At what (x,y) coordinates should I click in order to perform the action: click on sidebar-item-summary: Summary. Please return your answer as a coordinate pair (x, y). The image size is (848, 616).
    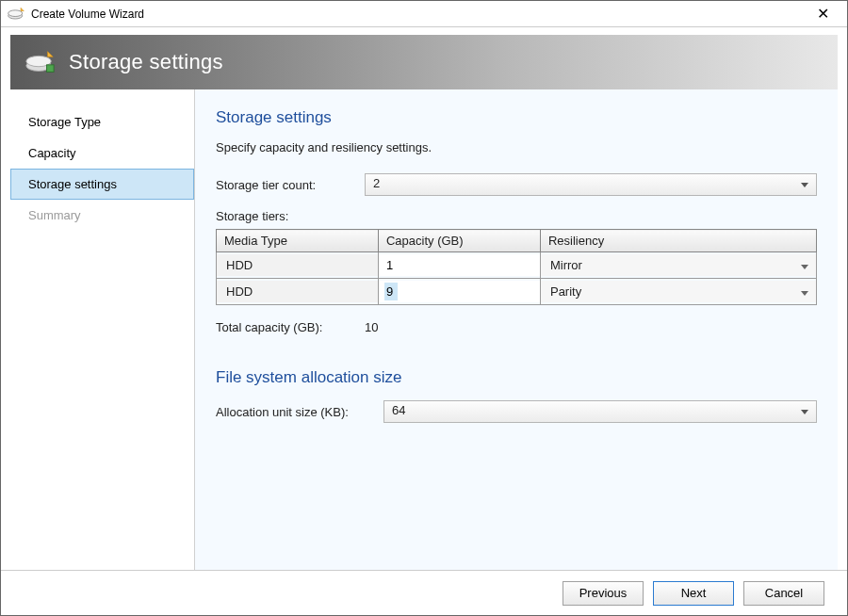
    Looking at the image, I should click on (102, 215).